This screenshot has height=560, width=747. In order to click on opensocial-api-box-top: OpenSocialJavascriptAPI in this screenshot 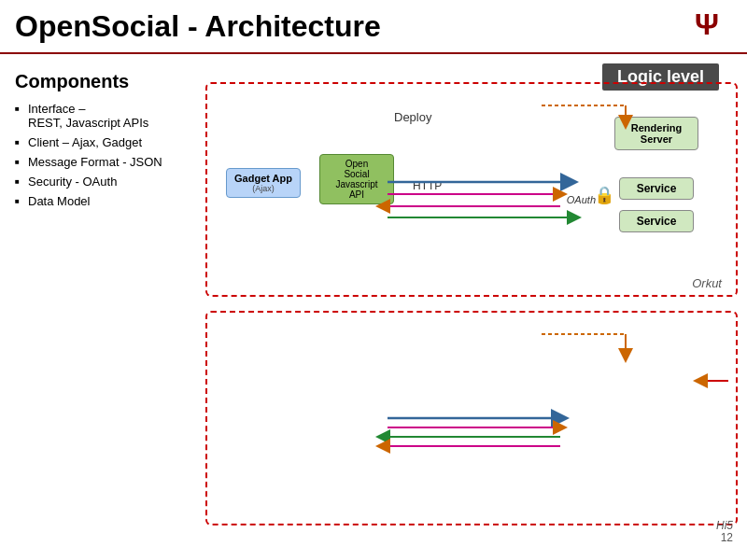, I will do `click(357, 179)`.